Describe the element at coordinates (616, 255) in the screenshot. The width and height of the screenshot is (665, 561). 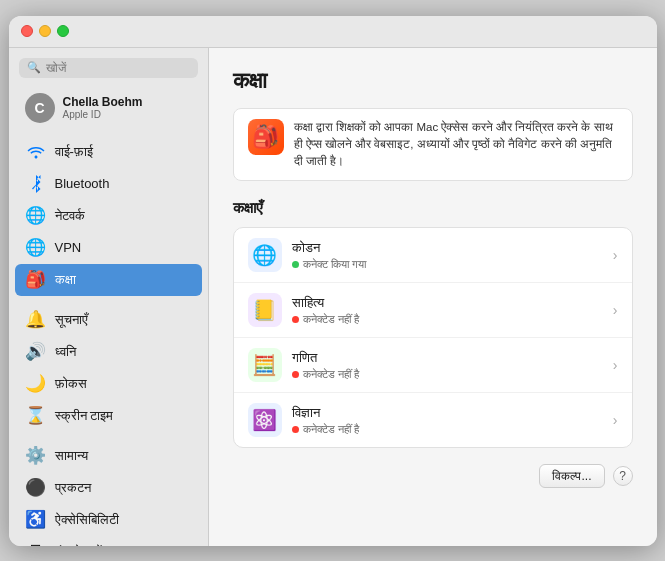
I see `coding-chevron: ›` at that location.